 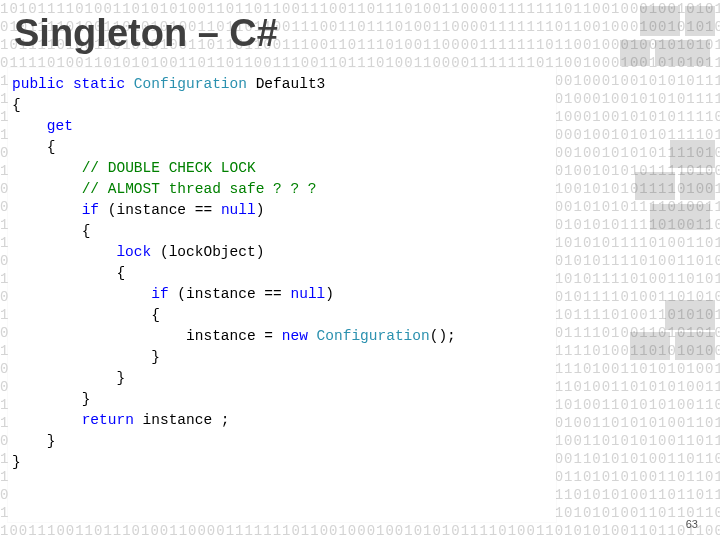 I want to click on keyword-lock: lock, so click(x=134, y=252).